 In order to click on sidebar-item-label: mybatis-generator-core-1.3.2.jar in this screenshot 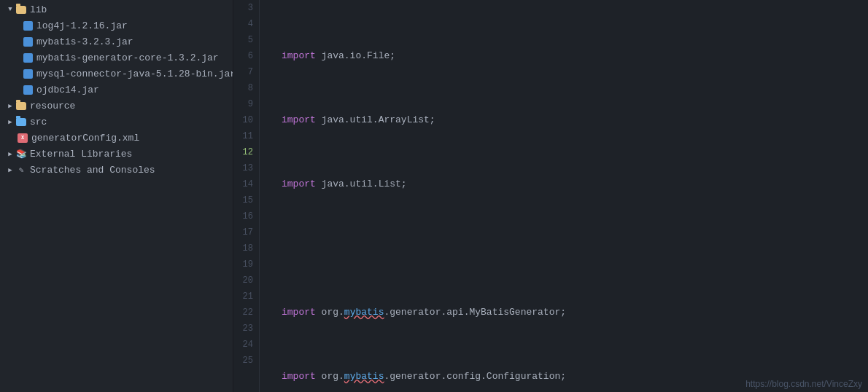, I will do `click(128, 58)`.